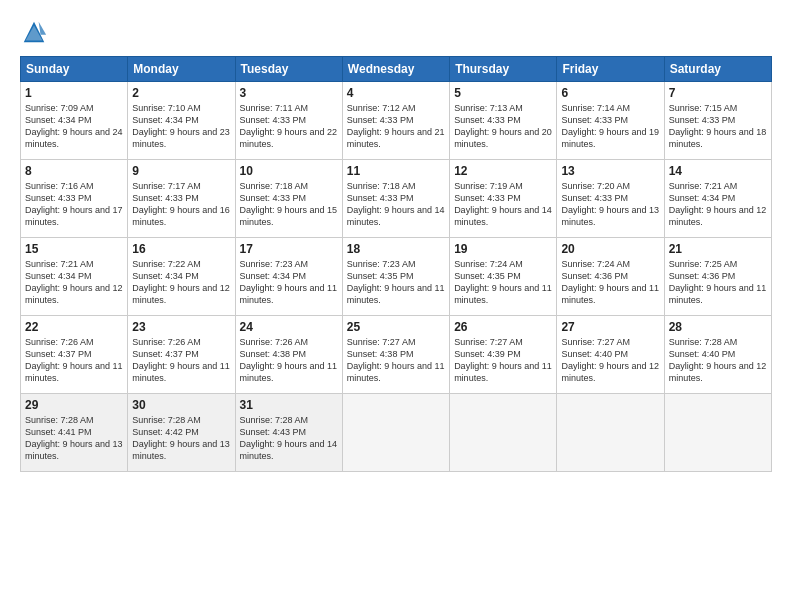 The image size is (792, 612). Describe the element at coordinates (288, 355) in the screenshot. I see `calendar-cell: 24 Sunrise: 7:26 AM Sunset: 4:38 PM Dayl…` at that location.